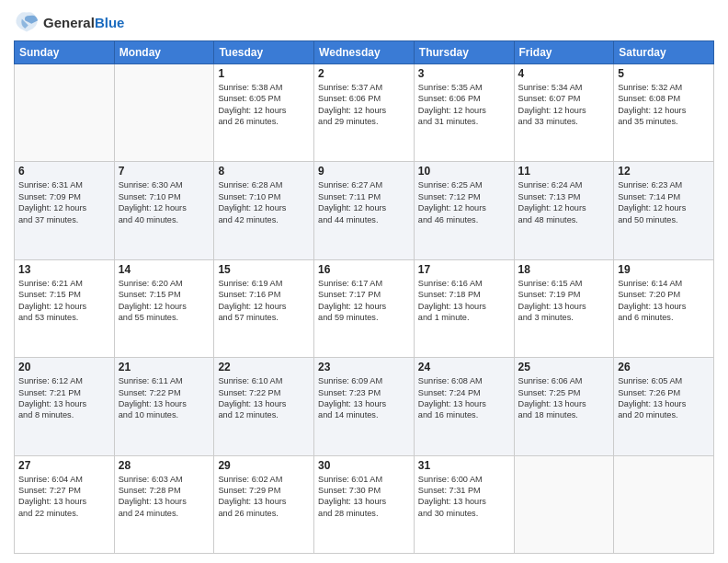 This screenshot has height=563, width=728. Describe the element at coordinates (464, 301) in the screenshot. I see `day-info: Sunrise: 6:16 AM Sunset: 7:18 PM Dayligh…` at that location.